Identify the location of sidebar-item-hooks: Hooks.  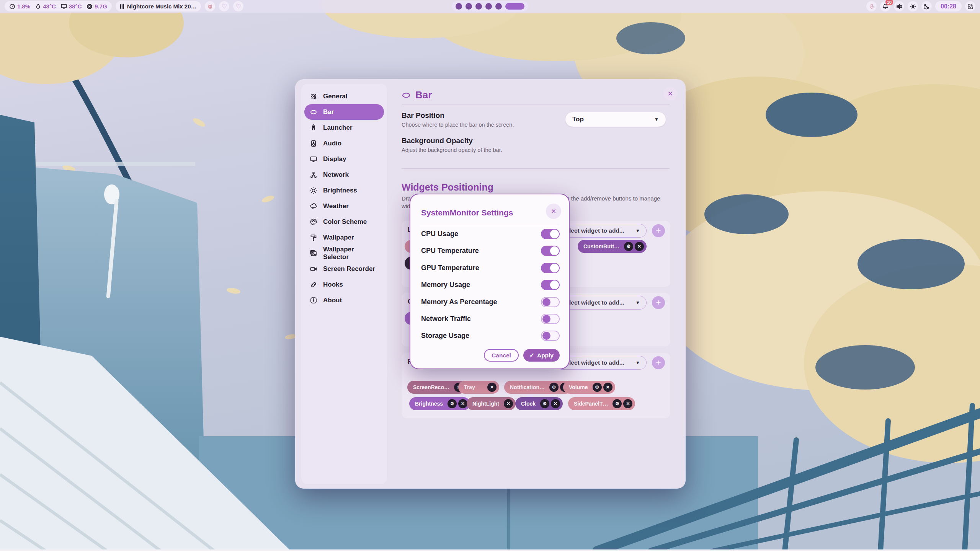
(344, 285).